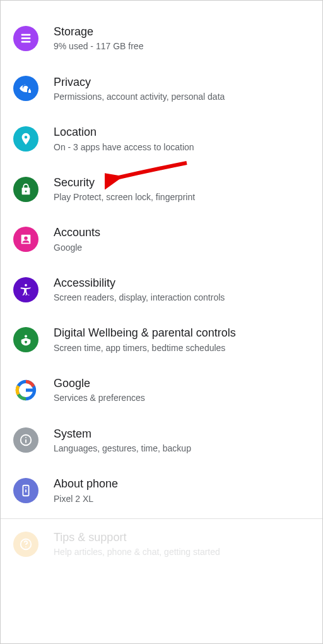 This screenshot has height=644, width=323. What do you see at coordinates (162, 390) in the screenshot?
I see `settings-item-google: Google Services & preferences` at bounding box center [162, 390].